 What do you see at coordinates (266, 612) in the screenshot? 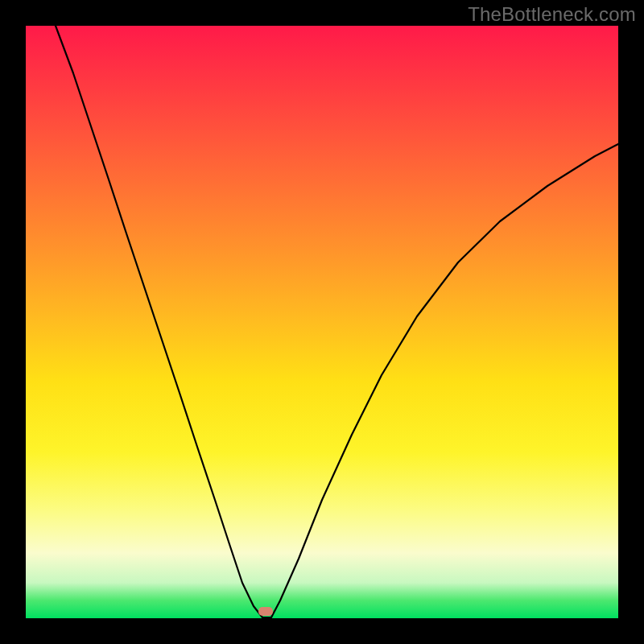
I see `optimal-point-marker` at bounding box center [266, 612].